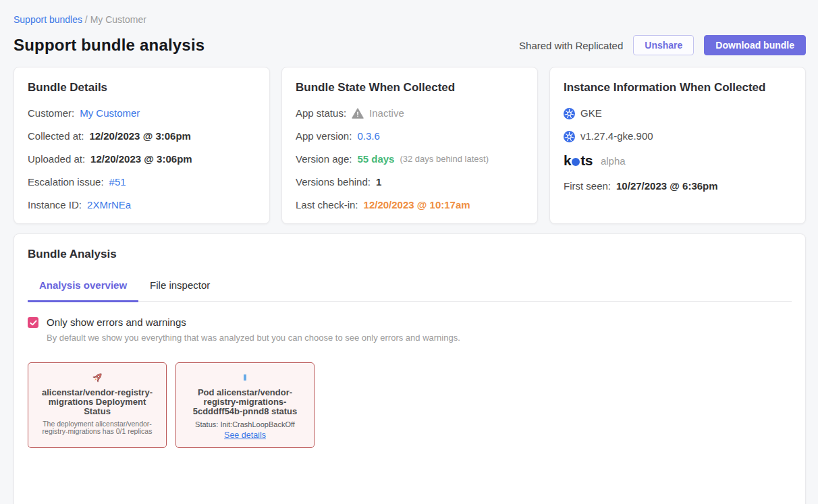 The image size is (818, 504). Describe the element at coordinates (410, 329) in the screenshot. I see `errors-filter-row: Only show errors and warnings By default…` at that location.